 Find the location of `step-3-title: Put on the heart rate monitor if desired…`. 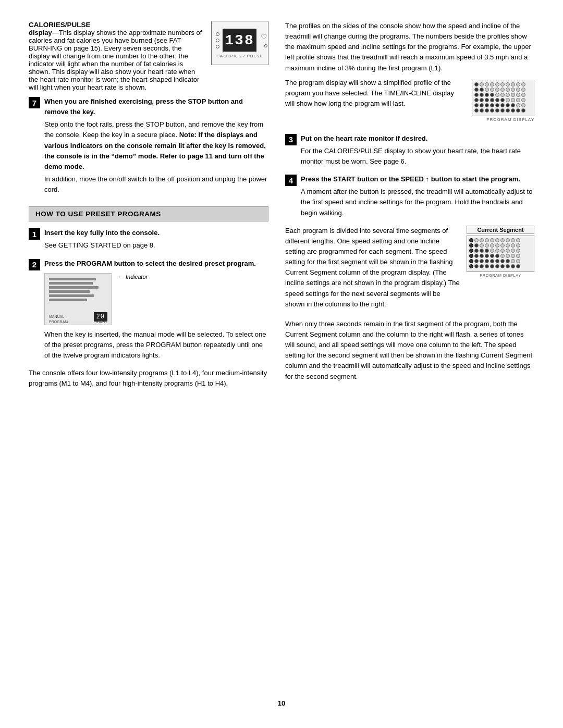

step-3-title: Put on the heart rate monitor if desired… is located at coordinates (364, 139).